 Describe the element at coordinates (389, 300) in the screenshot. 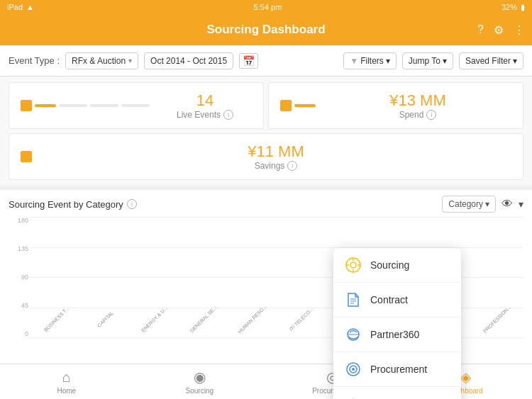

I see `dropdown-label-1: Contract` at that location.